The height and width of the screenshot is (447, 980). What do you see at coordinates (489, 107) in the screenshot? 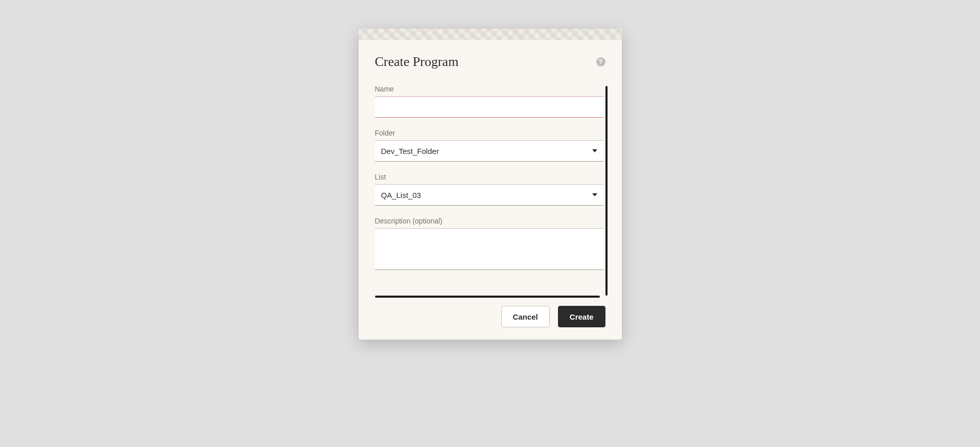
I see `name-input` at bounding box center [489, 107].